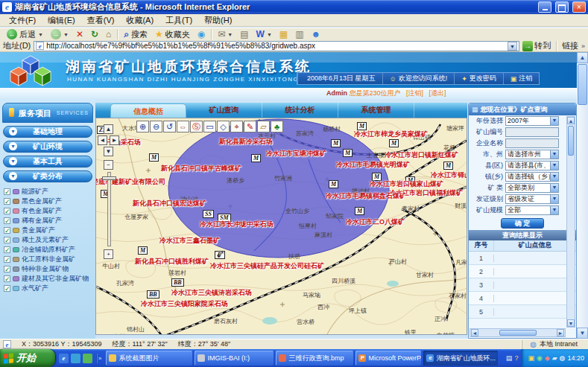 This screenshot has width=588, height=367. Describe the element at coordinates (276, 46) in the screenshot. I see `address-input: e http://localhost/%e7%9f%bf%e5%b1%b1%e5…` at that location.